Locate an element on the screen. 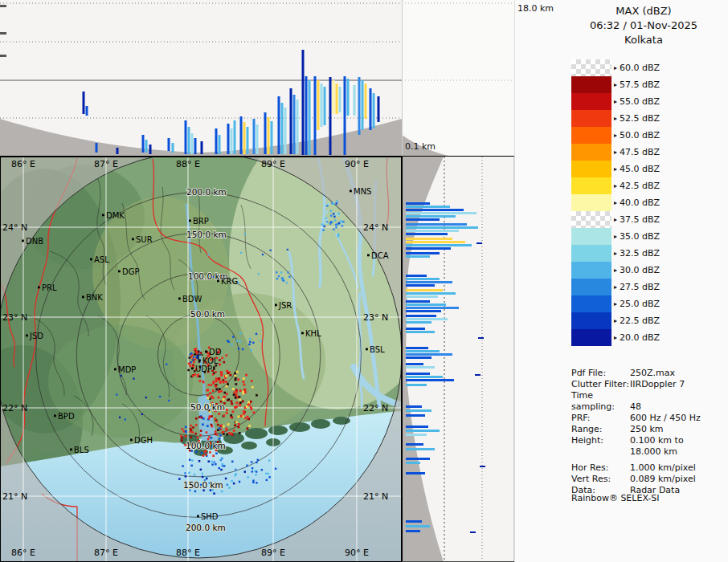 The height and width of the screenshot is (562, 728). vertical-projection-side-panel is located at coordinates (458, 360).